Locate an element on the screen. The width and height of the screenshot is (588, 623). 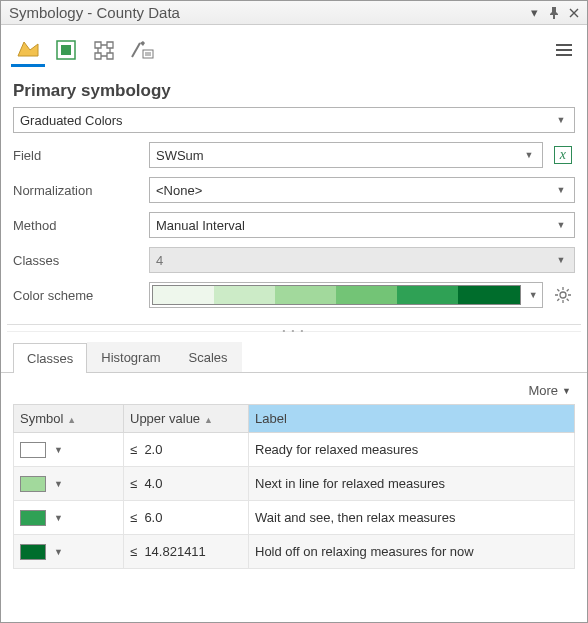
method-label: Method is located at coordinates (81, 226).